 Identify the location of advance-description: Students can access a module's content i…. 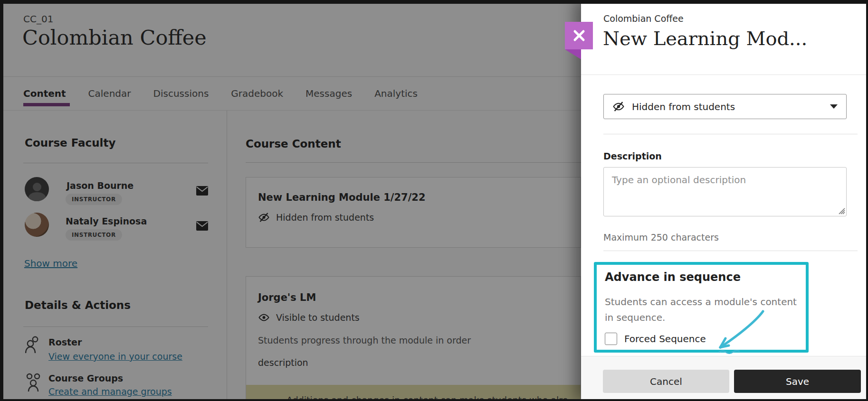
(702, 310).